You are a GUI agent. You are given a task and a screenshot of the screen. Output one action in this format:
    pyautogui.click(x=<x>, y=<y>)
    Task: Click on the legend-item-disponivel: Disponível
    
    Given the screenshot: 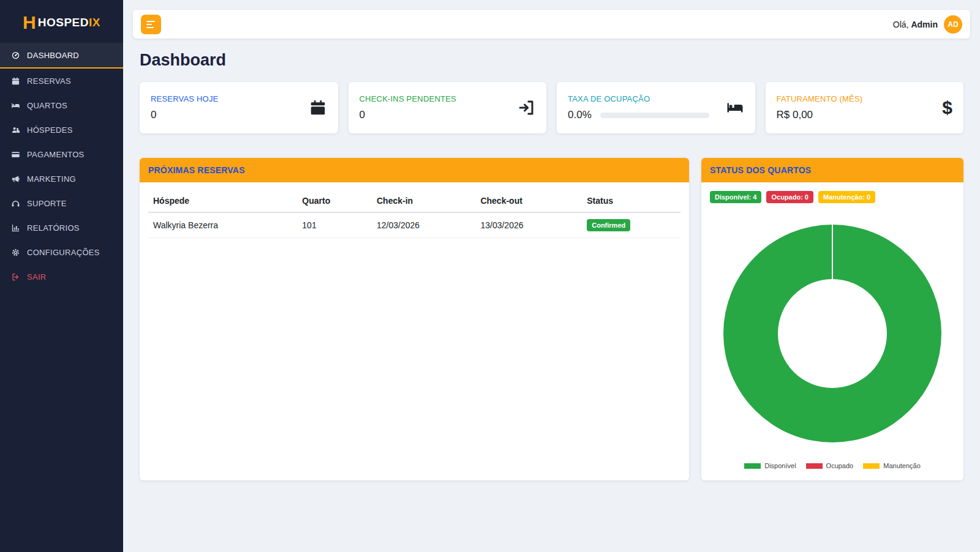 What is the action you would take?
    pyautogui.click(x=770, y=466)
    